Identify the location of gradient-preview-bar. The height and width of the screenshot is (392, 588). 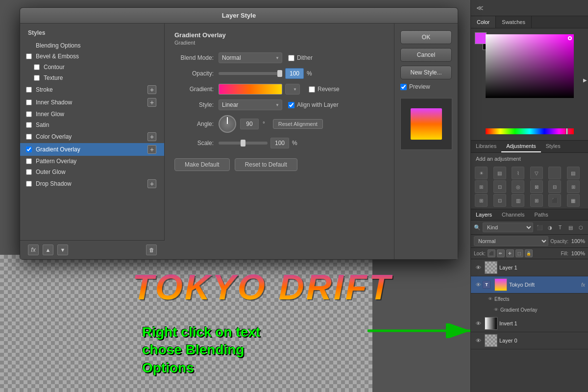
(250, 89).